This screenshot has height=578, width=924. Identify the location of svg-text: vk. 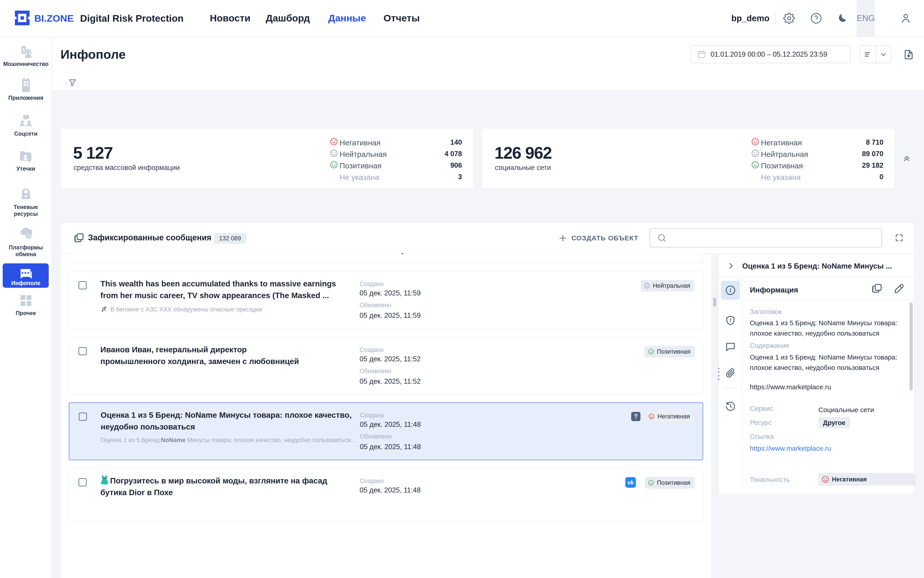
(631, 482).